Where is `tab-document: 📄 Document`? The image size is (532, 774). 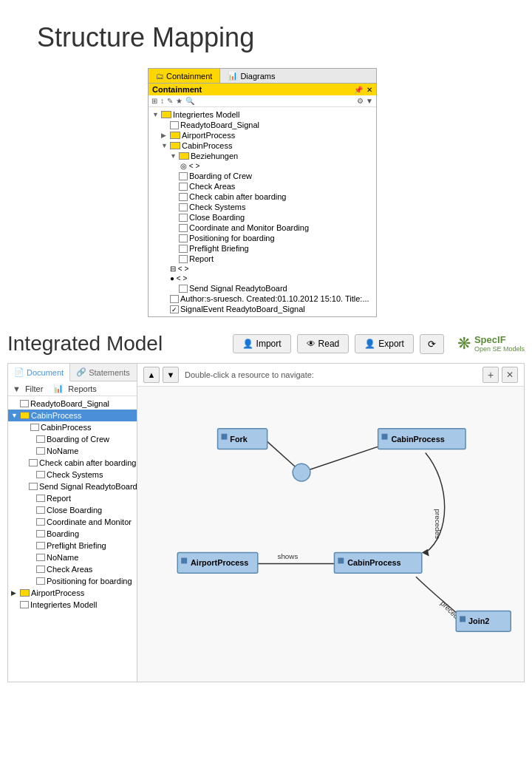
tab-document: 📄 Document is located at coordinates (39, 373).